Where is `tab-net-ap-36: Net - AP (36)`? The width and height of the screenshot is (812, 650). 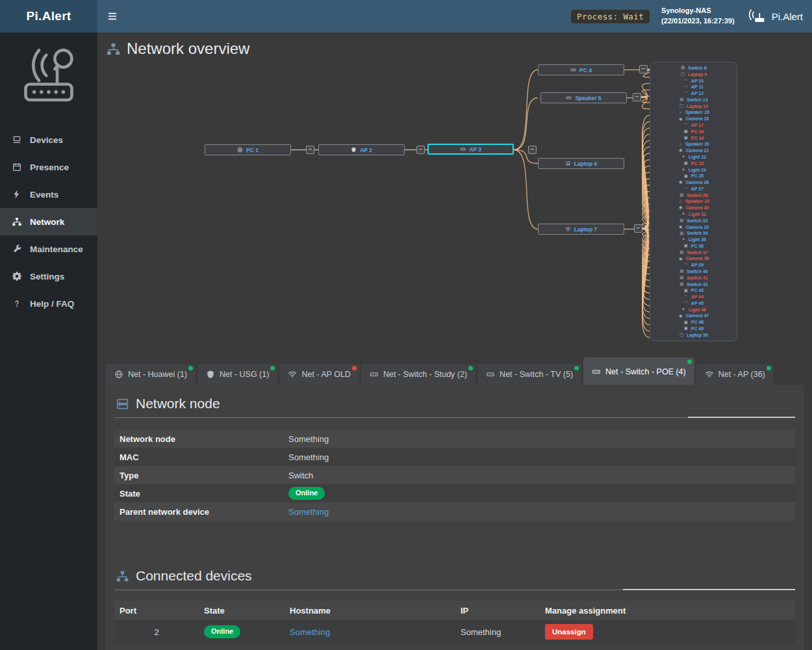 tab-net-ap-36: Net - AP (36) is located at coordinates (735, 374).